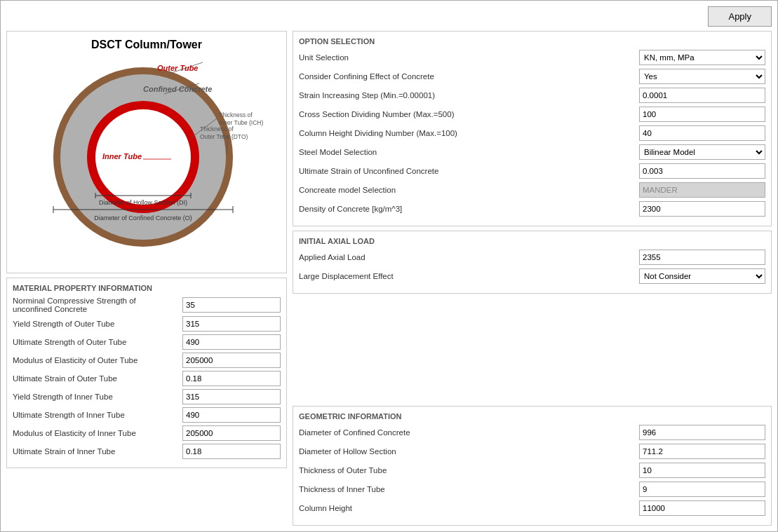 This screenshot has height=532, width=778. Describe the element at coordinates (469, 95) in the screenshot. I see `option-label-2: Strain Increasing Step (Min.=0.00001)` at that location.